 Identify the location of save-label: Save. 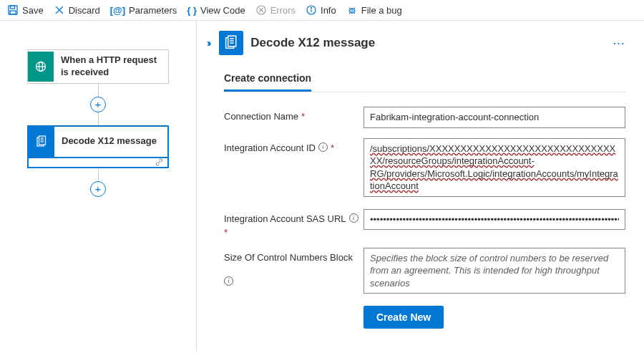
(33, 10).